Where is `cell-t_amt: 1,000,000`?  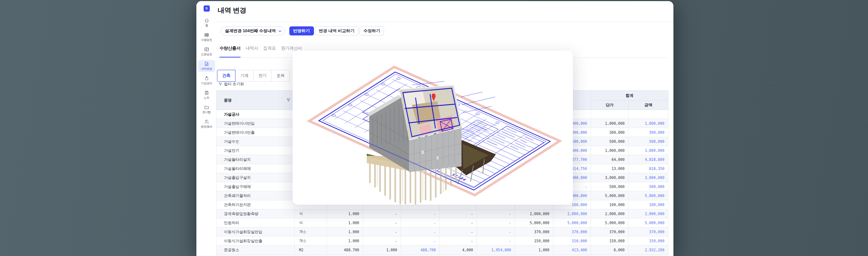
cell-t_amt: 1,000,000 is located at coordinates (648, 150).